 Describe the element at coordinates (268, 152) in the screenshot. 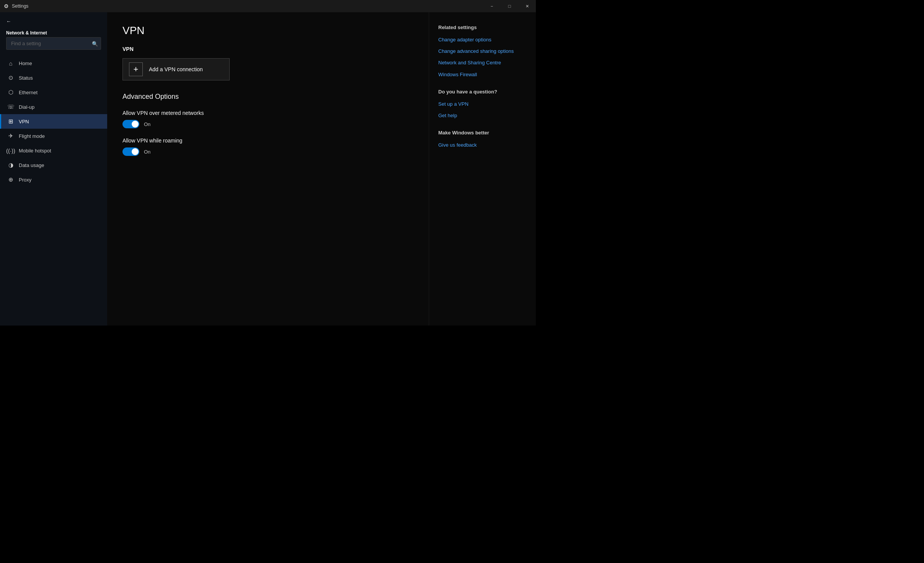

I see `toggle-roaming-container: On` at that location.